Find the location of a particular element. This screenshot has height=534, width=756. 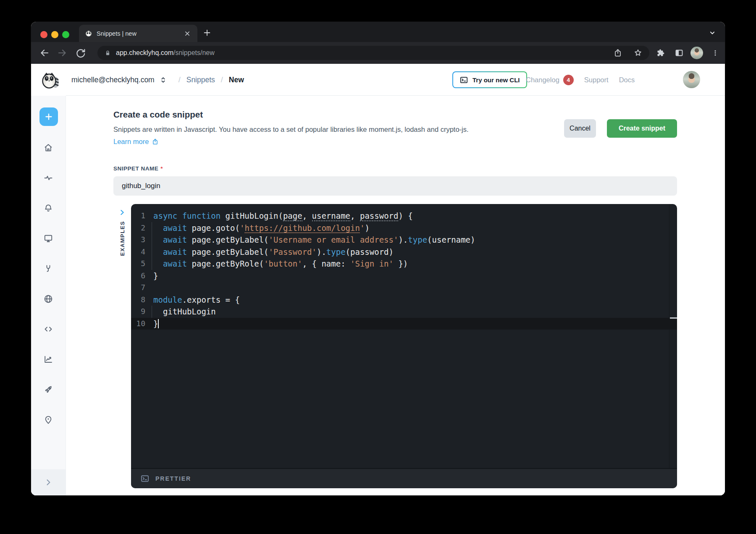

monitor-icon is located at coordinates (48, 238).